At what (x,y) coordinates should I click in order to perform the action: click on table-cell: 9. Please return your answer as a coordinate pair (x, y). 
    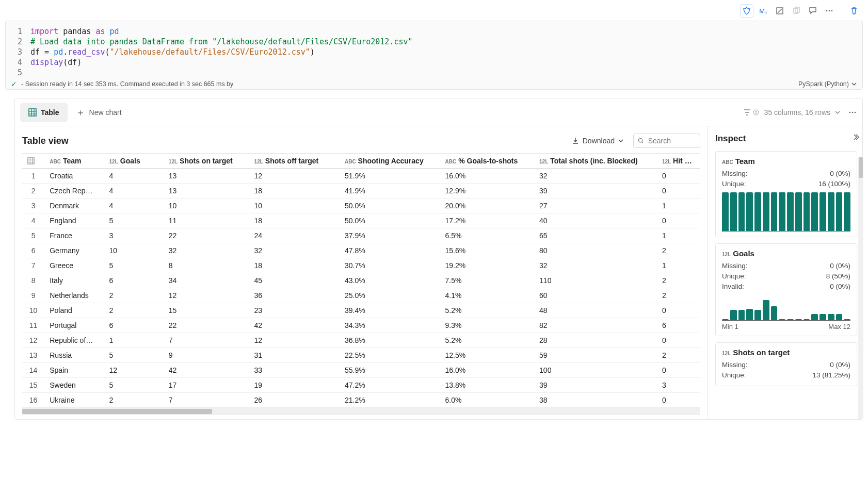
    Looking at the image, I should click on (206, 356).